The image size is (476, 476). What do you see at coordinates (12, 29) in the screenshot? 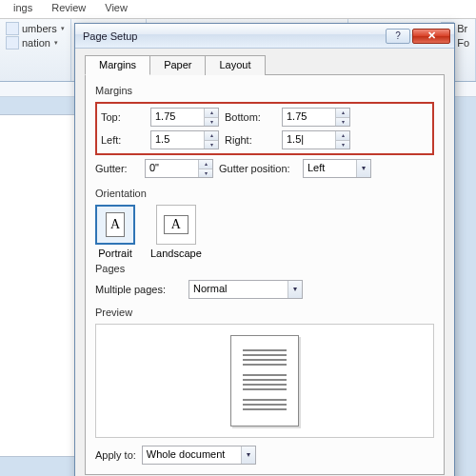
I see `line-numbers-icon` at bounding box center [12, 29].